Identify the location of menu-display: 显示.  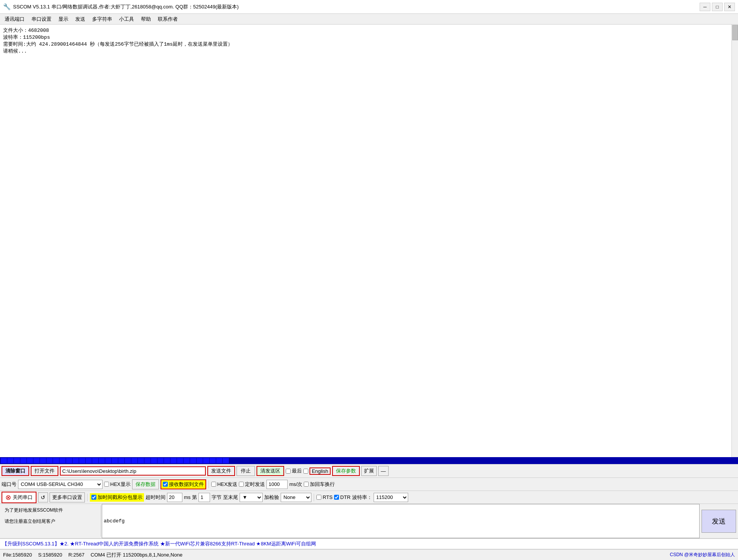
(63, 19).